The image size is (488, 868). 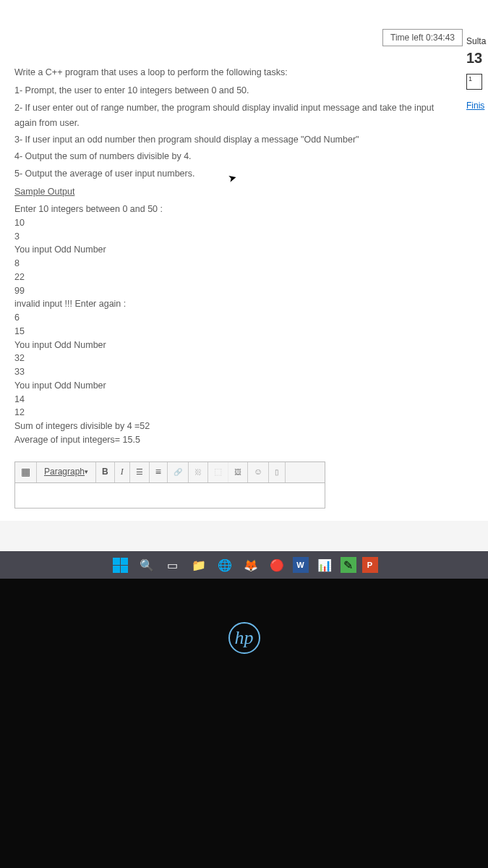 I want to click on output-line: 15, so click(x=231, y=331).